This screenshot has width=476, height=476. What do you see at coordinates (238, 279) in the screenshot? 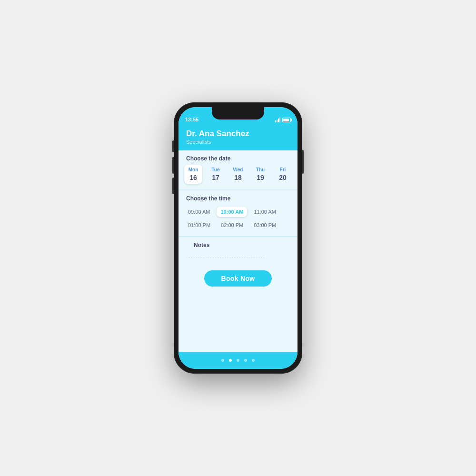
I see `book-button-container: Book Now` at bounding box center [238, 279].